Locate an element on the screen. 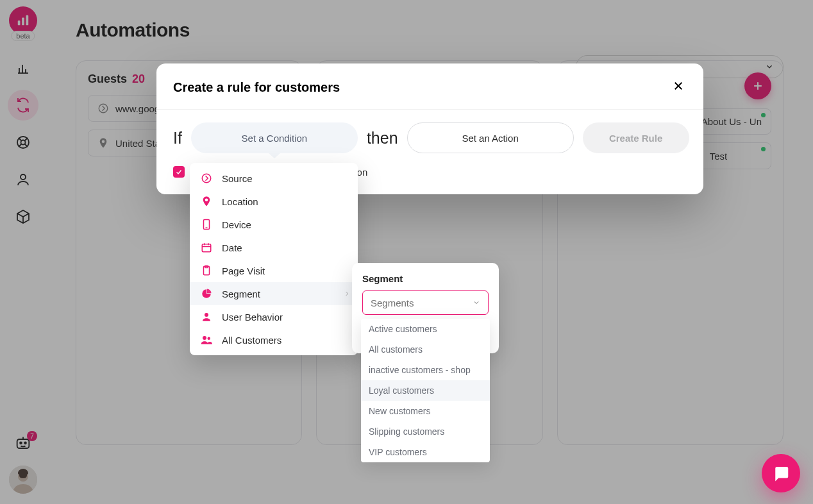  condition-dropdown: Source Location Device Date is located at coordinates (274, 259).